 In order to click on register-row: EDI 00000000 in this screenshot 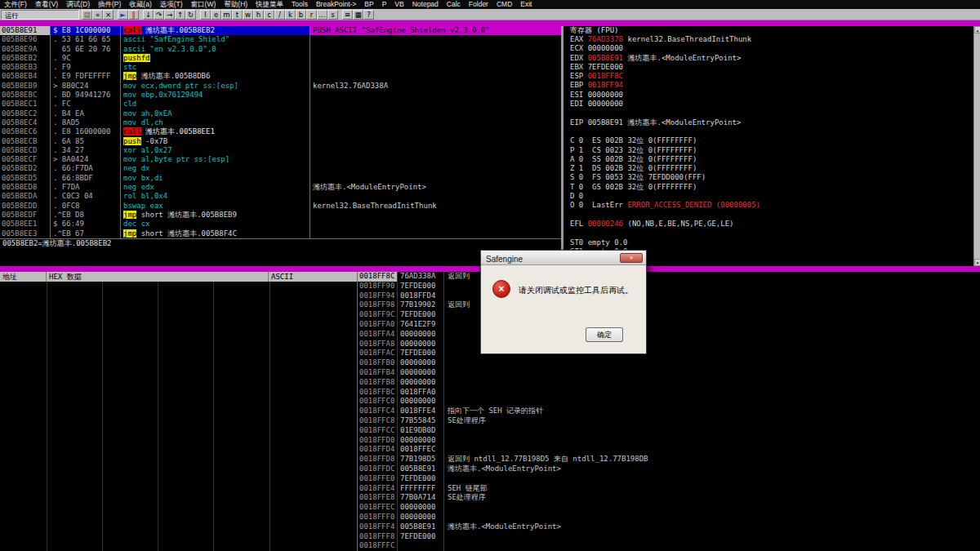, I will do `click(768, 104)`.